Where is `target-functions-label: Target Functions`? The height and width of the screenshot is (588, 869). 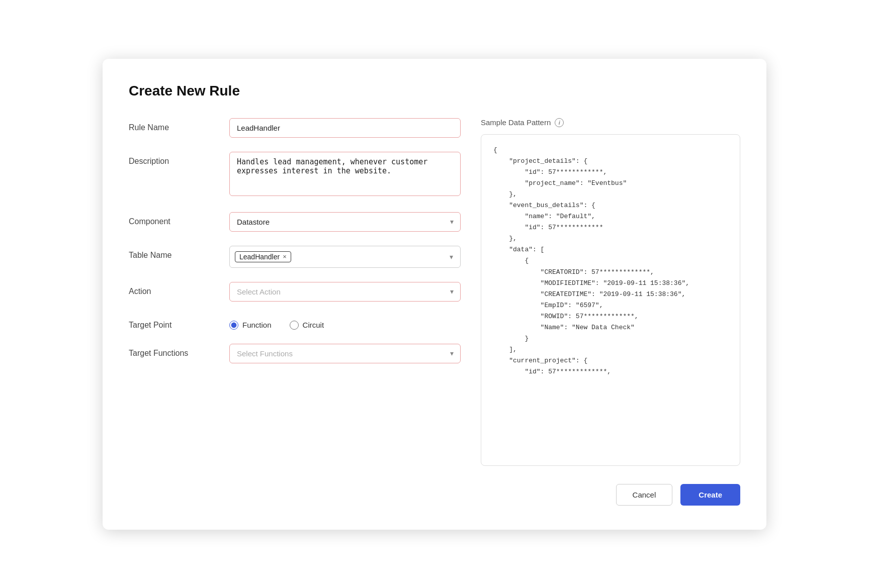 target-functions-label: Target Functions is located at coordinates (179, 351).